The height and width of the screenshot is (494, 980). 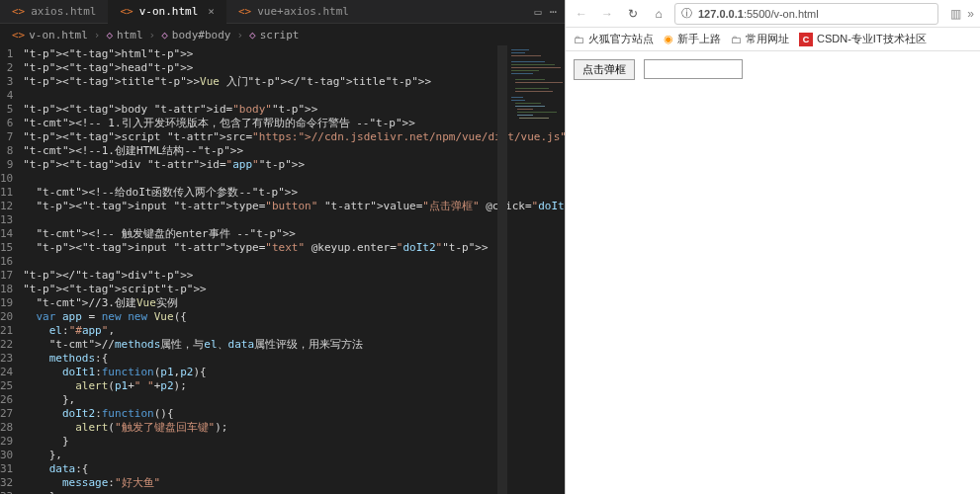 I want to click on tab-v-on: <>v-on.html×, so click(x=166, y=12).